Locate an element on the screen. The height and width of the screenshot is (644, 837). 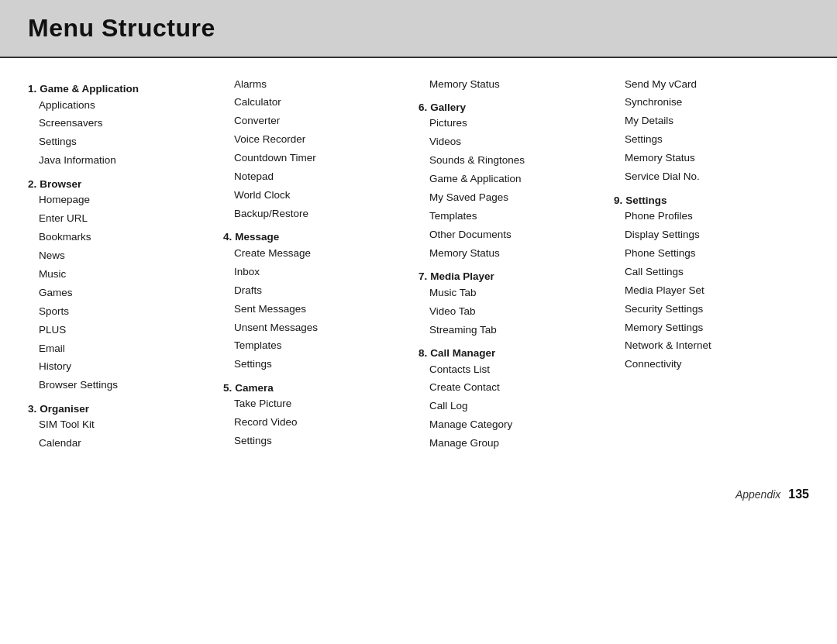
section-label: Organiser is located at coordinates (64, 409).